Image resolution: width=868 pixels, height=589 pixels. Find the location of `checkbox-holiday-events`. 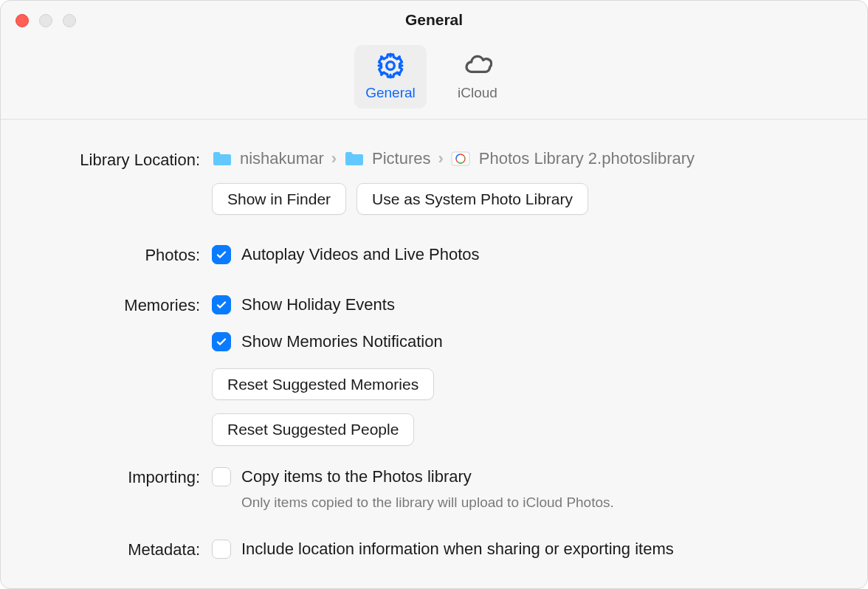

checkbox-holiday-events is located at coordinates (221, 305).